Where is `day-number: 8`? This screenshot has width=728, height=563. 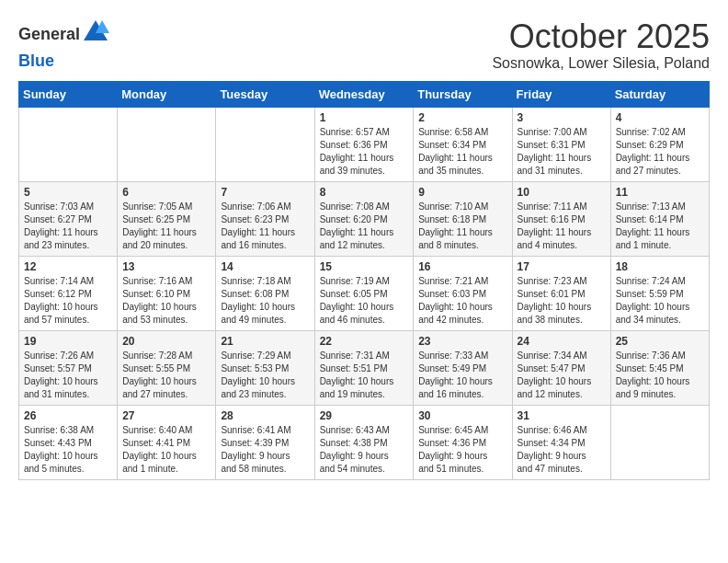 day-number: 8 is located at coordinates (364, 192).